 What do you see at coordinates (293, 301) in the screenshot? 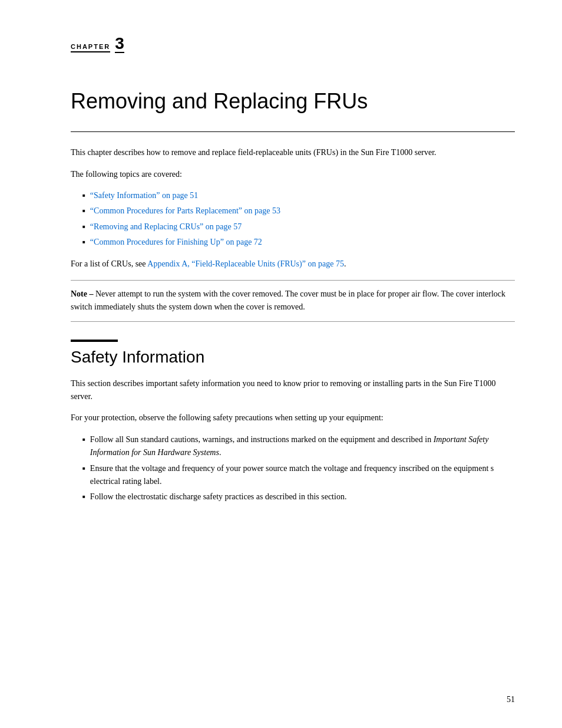
I see `note-text: Note – Never attempt to run the system w…` at bounding box center [293, 301].